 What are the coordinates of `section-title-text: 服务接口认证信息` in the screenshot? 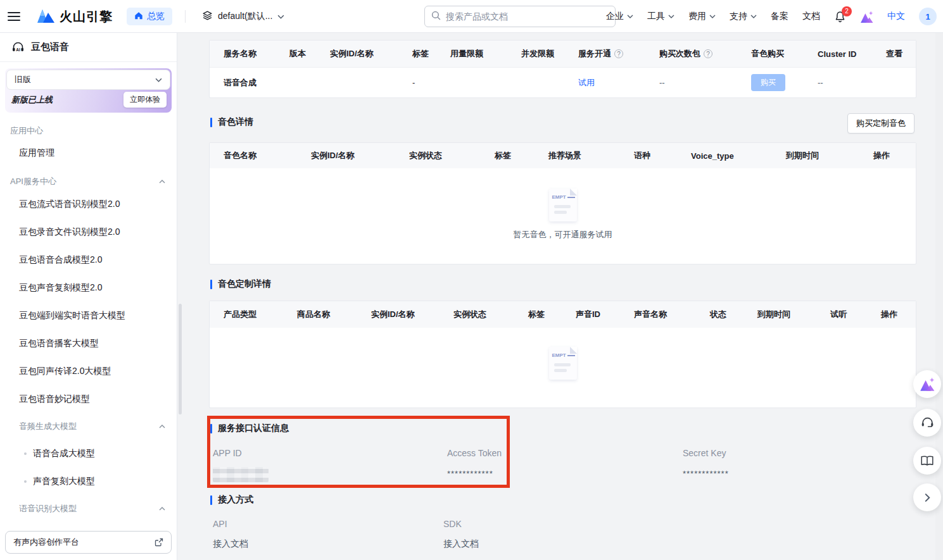 It's located at (253, 428).